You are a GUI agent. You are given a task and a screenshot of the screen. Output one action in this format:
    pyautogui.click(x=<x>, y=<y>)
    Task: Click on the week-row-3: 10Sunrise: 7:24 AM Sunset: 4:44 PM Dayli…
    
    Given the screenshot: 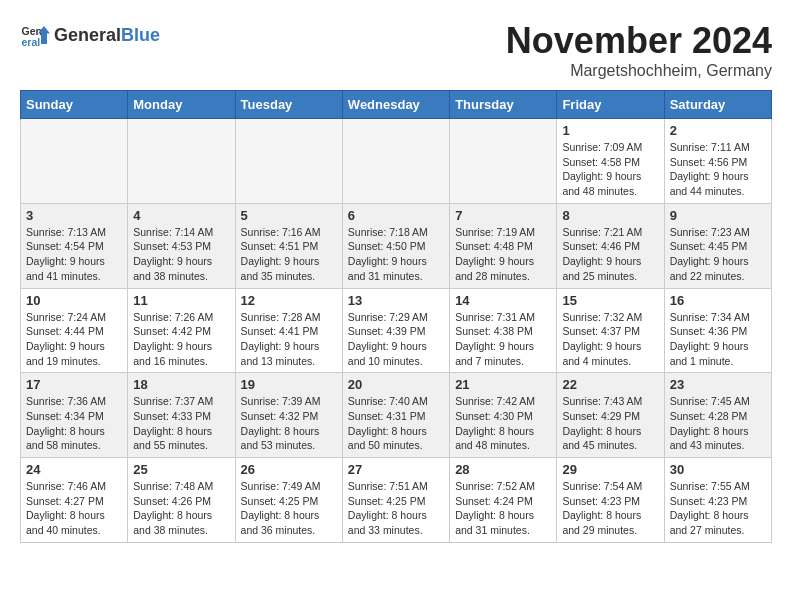 What is the action you would take?
    pyautogui.click(x=396, y=330)
    